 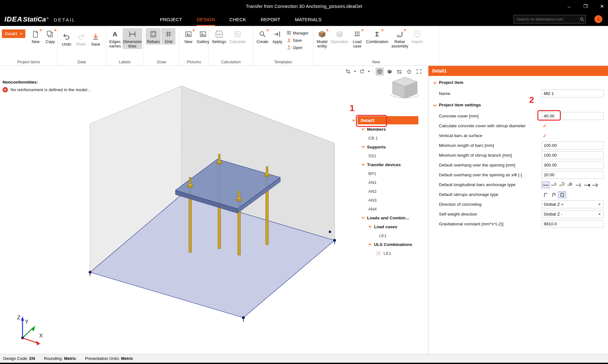 What do you see at coordinates (263, 36) in the screenshot?
I see `template-create-button: + Create` at bounding box center [263, 36].